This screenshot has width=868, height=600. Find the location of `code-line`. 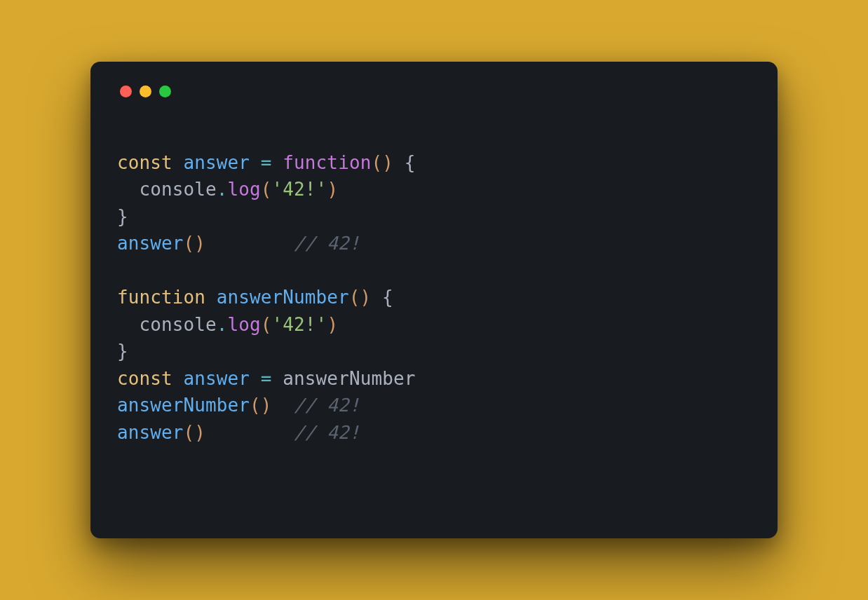

code-line is located at coordinates (434, 271).